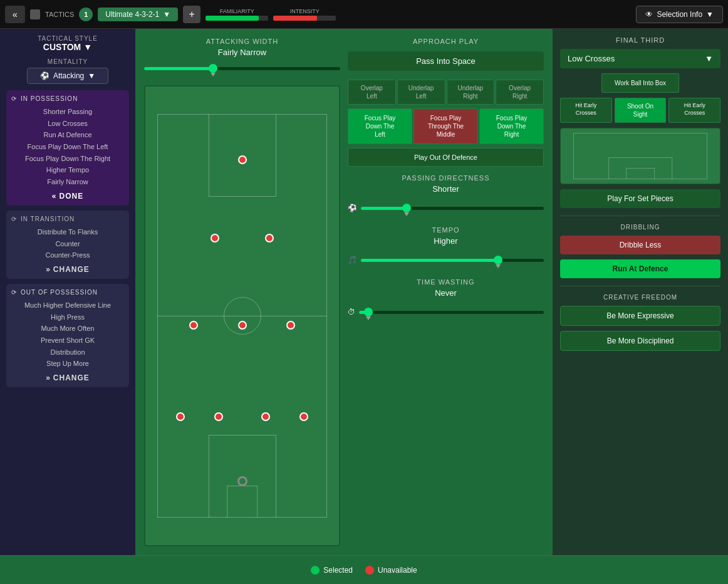 The width and height of the screenshot is (728, 584). Describe the element at coordinates (640, 110) in the screenshot. I see `shoot-on-sight-btn: Shoot On Sight` at that location.